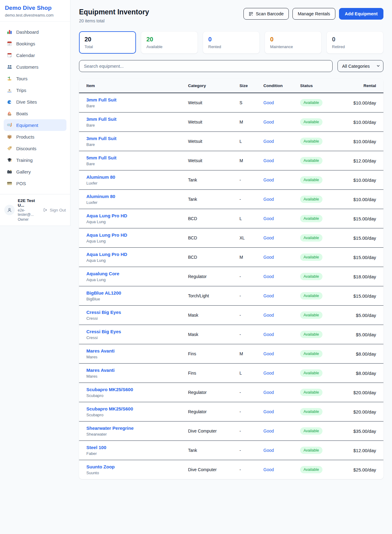  I want to click on sidebar-item: Products, so click(35, 137).